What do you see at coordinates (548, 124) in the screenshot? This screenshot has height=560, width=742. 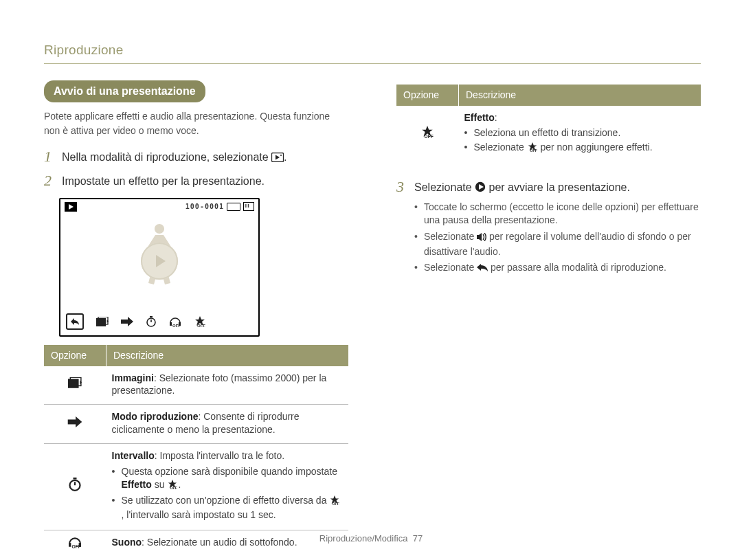 I see `options-table-right: Opzione Descrizione OFF Effetto: Selezio…` at bounding box center [548, 124].